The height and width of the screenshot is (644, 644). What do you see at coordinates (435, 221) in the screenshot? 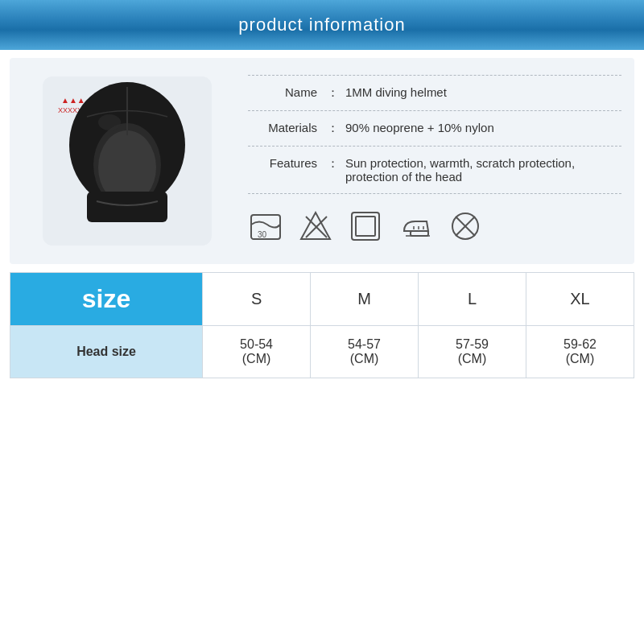
I see `care-icons-row: 30` at bounding box center [435, 221].